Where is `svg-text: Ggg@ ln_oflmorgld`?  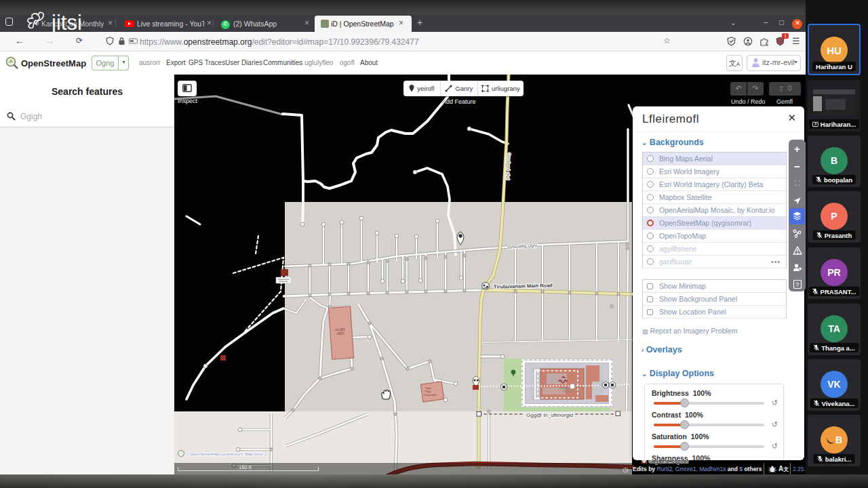 svg-text: Ggg@ ln_oflmorgld is located at coordinates (549, 415).